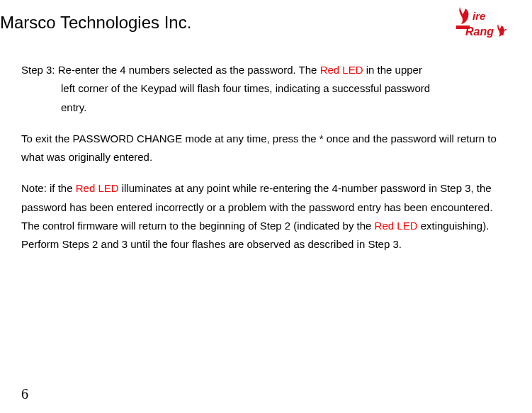 This screenshot has width=532, height=413. I want to click on step-3-text-1: Re-enter the 4 numbers selected as the p…, so click(189, 69).